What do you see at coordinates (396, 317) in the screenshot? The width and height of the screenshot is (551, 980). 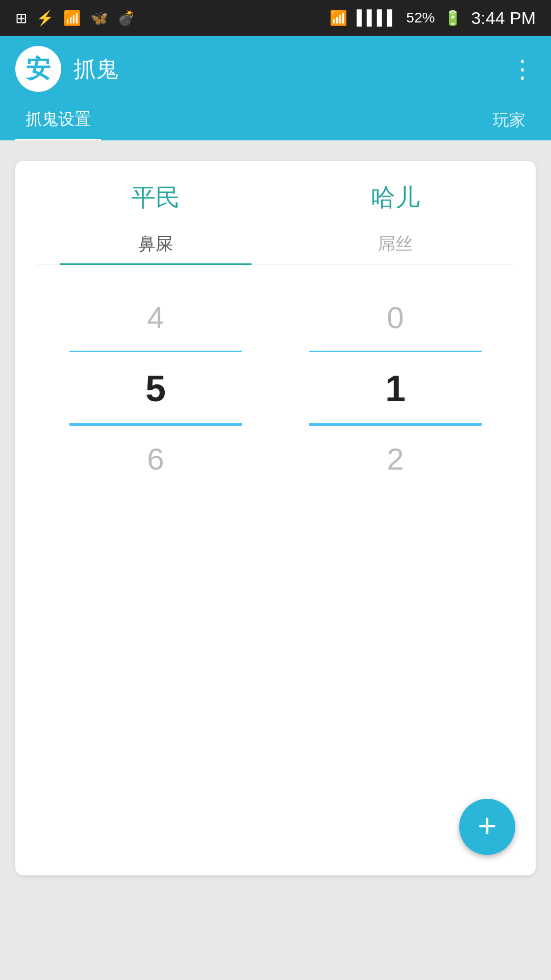 I see `number-item-right-top: 0` at bounding box center [396, 317].